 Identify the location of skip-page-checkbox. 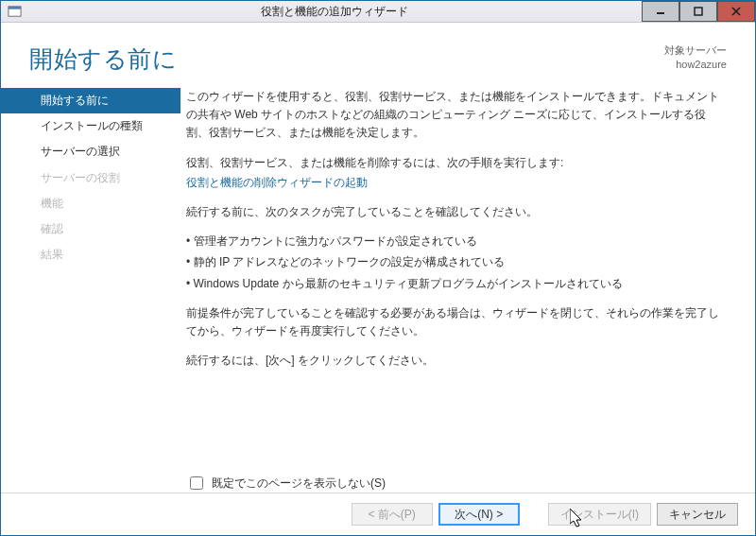
(197, 483).